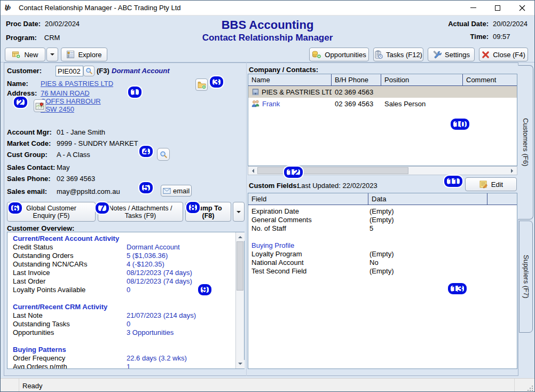  What do you see at coordinates (271, 104) in the screenshot?
I see `contact-name: Frank` at bounding box center [271, 104].